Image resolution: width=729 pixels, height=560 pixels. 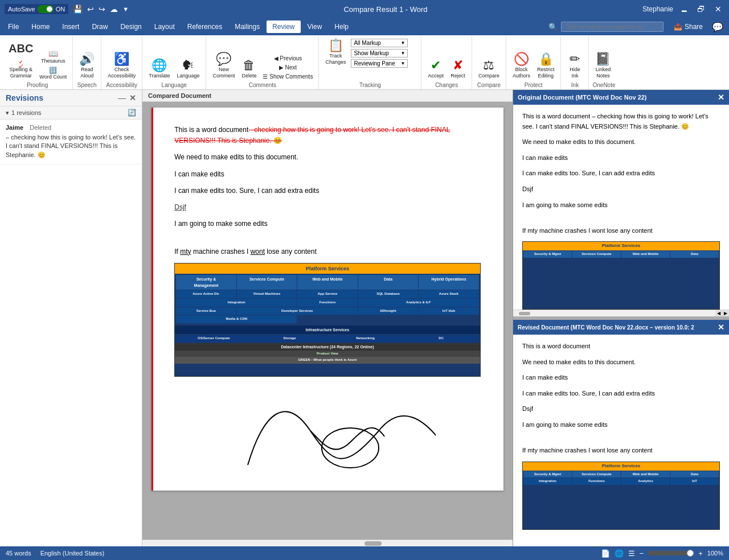 What do you see at coordinates (284, 27) in the screenshot?
I see `menu-review: Review` at bounding box center [284, 27].